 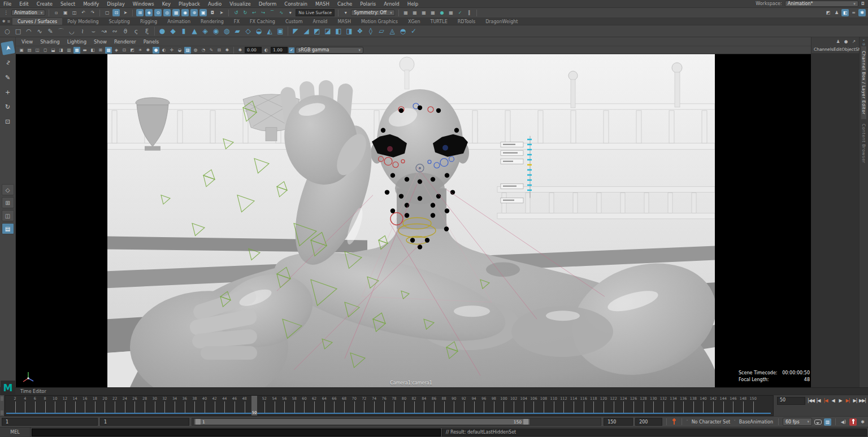 I want to click on grip-icon: ⋮, so click(x=6, y=12).